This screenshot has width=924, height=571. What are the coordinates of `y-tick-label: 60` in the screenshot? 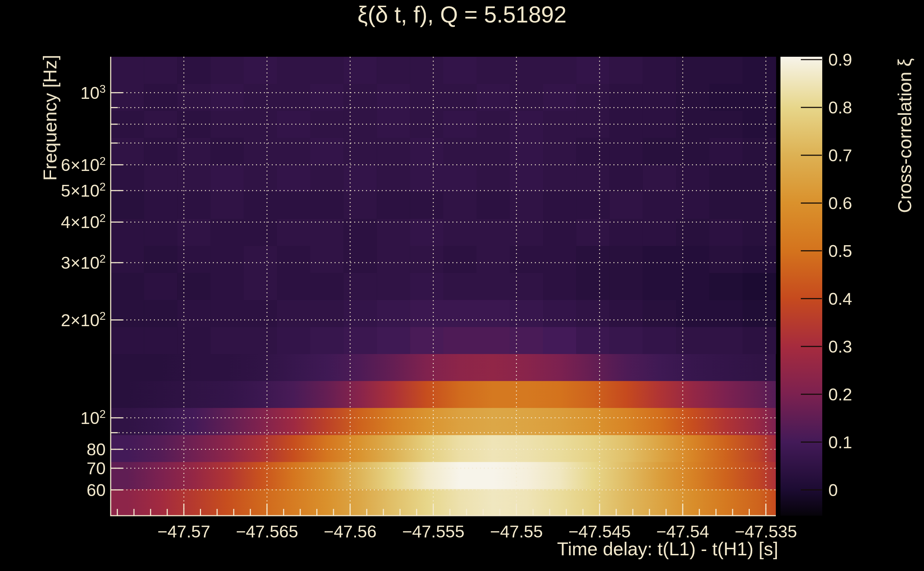 It's located at (96, 490).